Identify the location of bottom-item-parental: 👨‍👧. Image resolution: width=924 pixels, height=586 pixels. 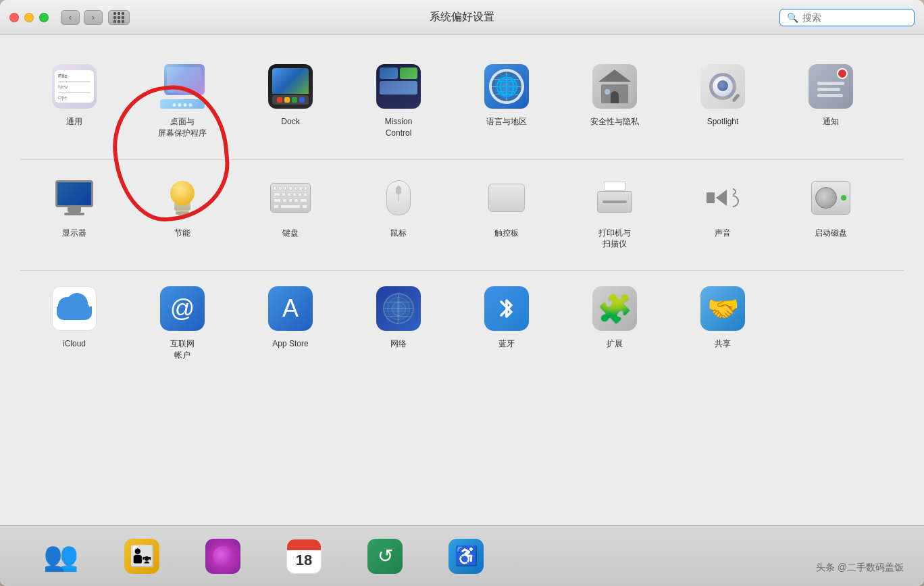
(142, 556).